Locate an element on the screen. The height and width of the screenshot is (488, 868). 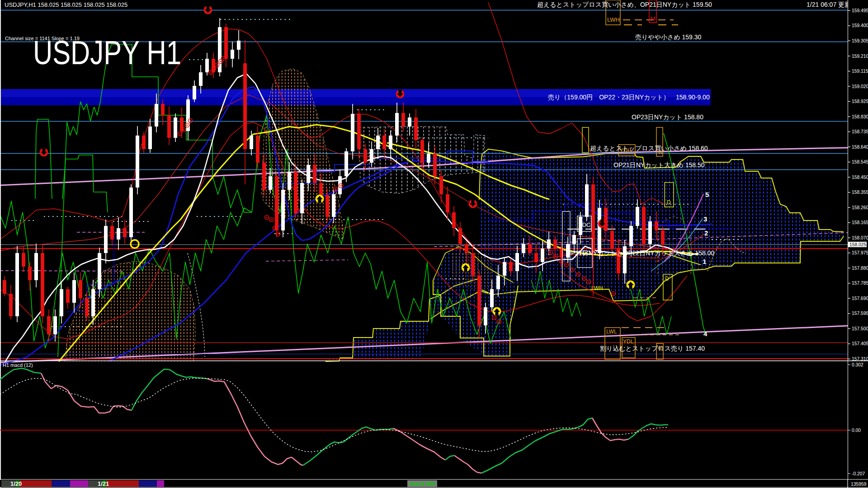
svg-text: M is located at coordinates (653, 19).